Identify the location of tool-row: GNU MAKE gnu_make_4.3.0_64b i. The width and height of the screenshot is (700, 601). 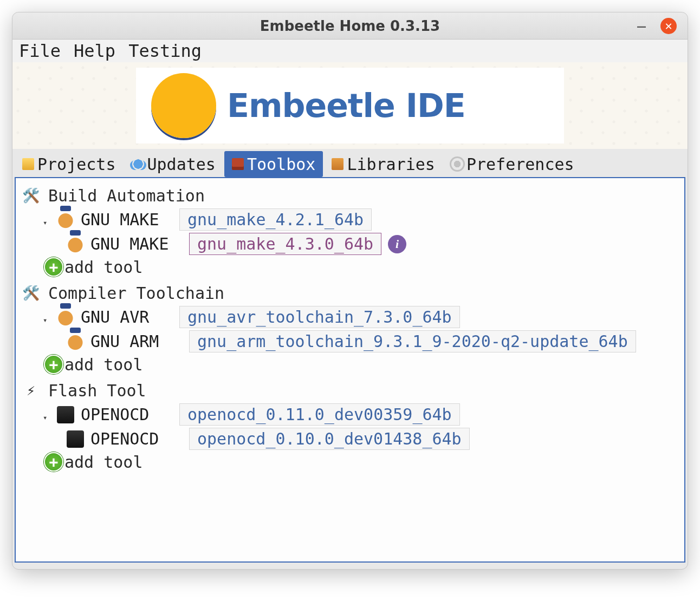
(348, 244).